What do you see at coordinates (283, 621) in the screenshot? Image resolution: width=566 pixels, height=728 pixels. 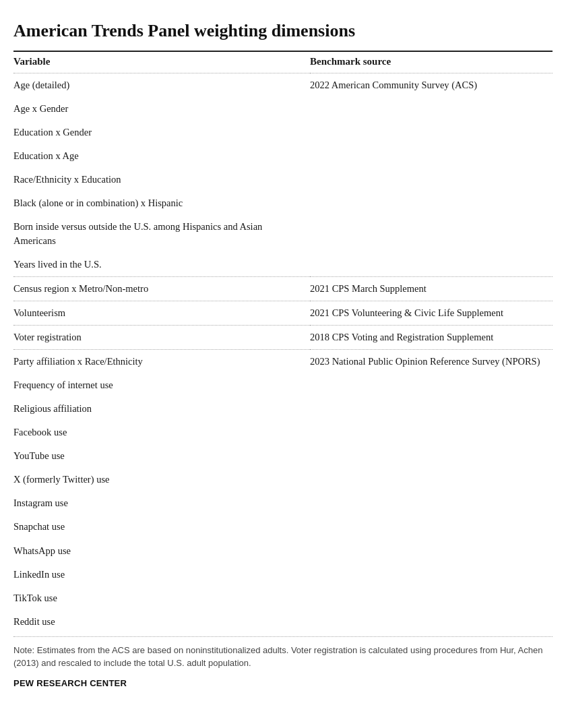 I see `table-row: Reddit use` at bounding box center [283, 621].